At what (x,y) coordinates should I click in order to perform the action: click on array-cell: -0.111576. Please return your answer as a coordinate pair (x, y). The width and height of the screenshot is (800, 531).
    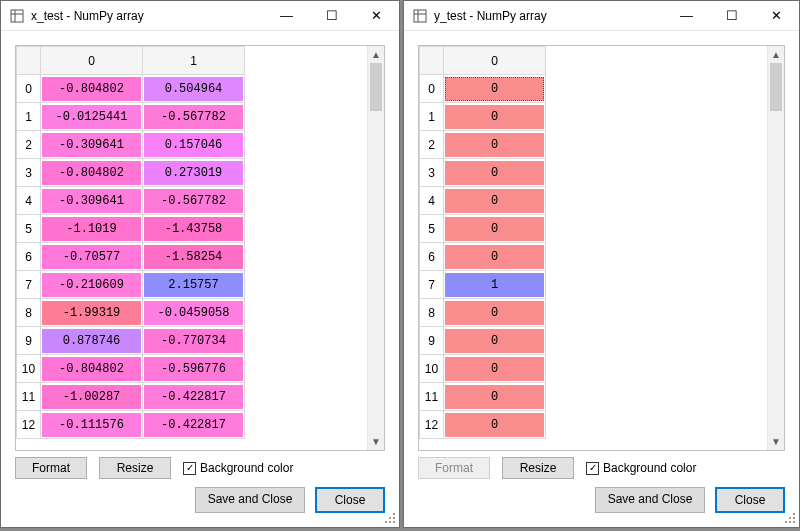
    Looking at the image, I should click on (92, 425).